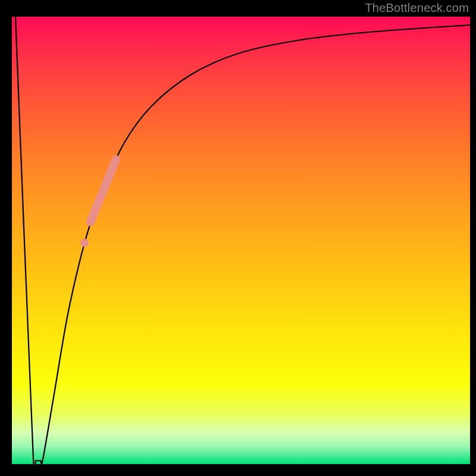 The image size is (476, 476). What do you see at coordinates (84, 243) in the screenshot?
I see `highlight-dot` at bounding box center [84, 243].